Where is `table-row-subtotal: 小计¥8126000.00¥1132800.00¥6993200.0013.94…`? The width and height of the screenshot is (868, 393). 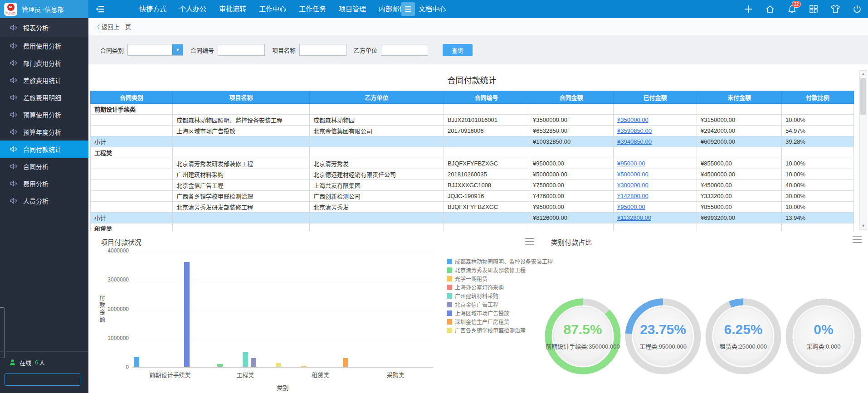 table-row-subtotal: 小计¥8126000.00¥1132800.00¥6993200.0013.94… is located at coordinates (473, 218).